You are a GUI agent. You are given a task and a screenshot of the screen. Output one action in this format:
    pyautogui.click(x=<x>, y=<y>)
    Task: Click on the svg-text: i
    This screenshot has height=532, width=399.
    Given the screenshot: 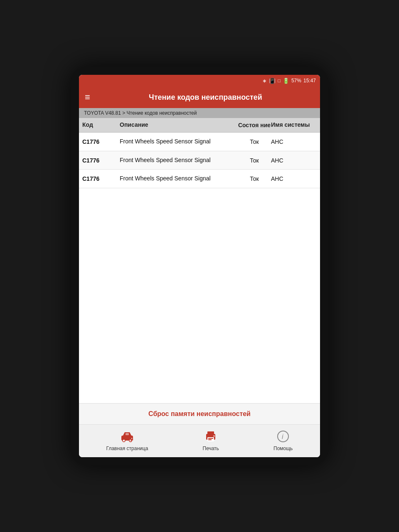 What is the action you would take?
    pyautogui.click(x=283, y=436)
    